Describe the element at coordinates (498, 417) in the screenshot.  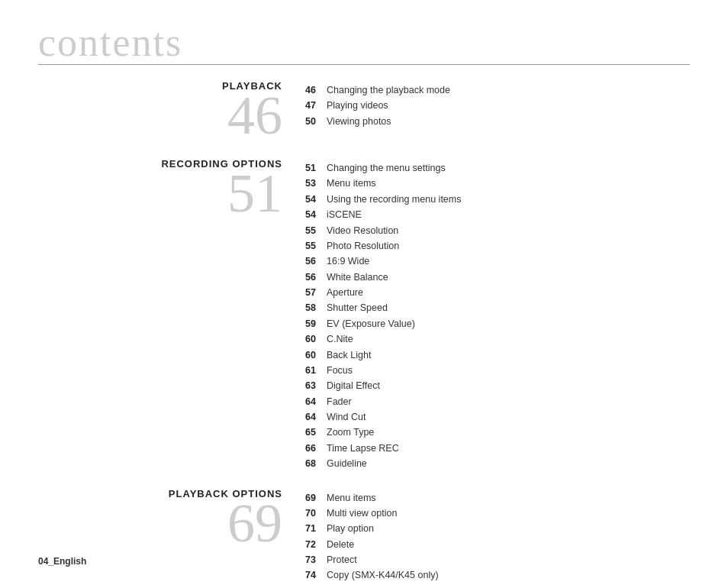
I see `toc-item: 64Wind Cut` at that location.